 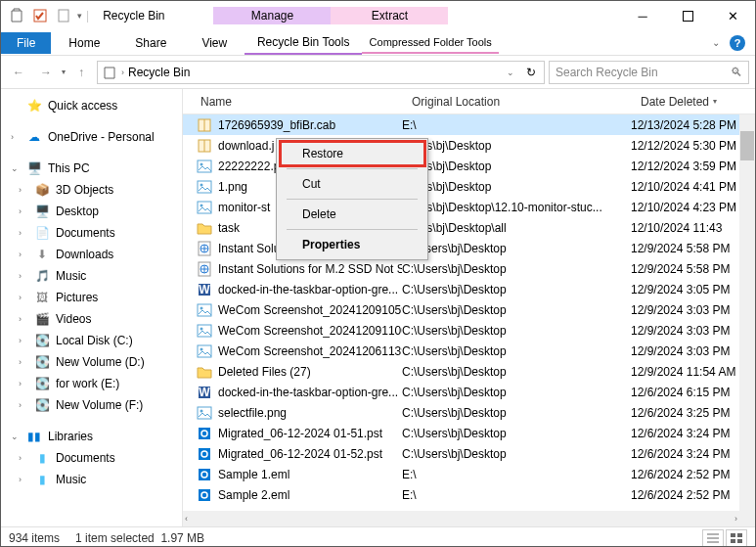 What do you see at coordinates (64, 16) in the screenshot?
I see `qat-document-icon` at bounding box center [64, 16].